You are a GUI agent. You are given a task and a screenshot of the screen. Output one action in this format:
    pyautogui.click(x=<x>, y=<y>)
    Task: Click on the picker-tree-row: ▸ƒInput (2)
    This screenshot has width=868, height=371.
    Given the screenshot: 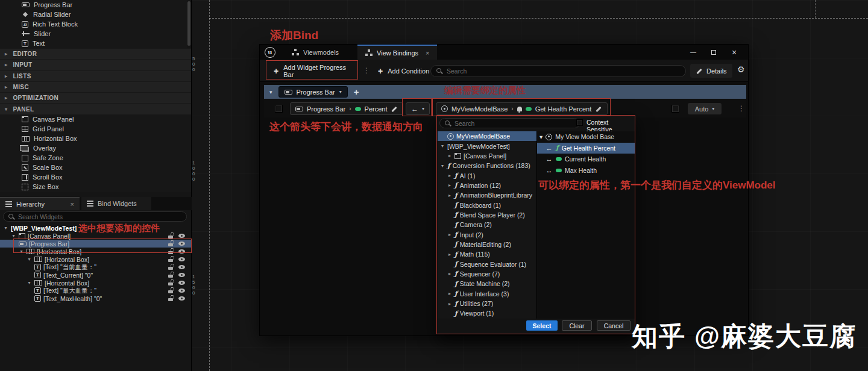 What is the action you would take?
    pyautogui.click(x=487, y=234)
    